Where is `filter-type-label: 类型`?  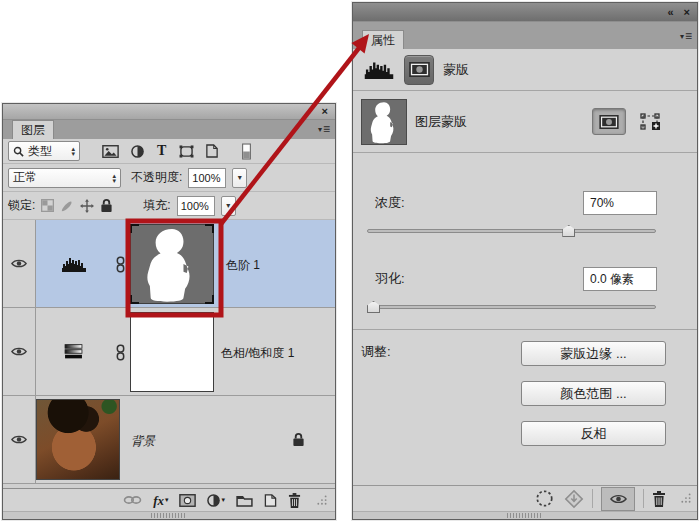 filter-type-label: 类型 is located at coordinates (40, 152).